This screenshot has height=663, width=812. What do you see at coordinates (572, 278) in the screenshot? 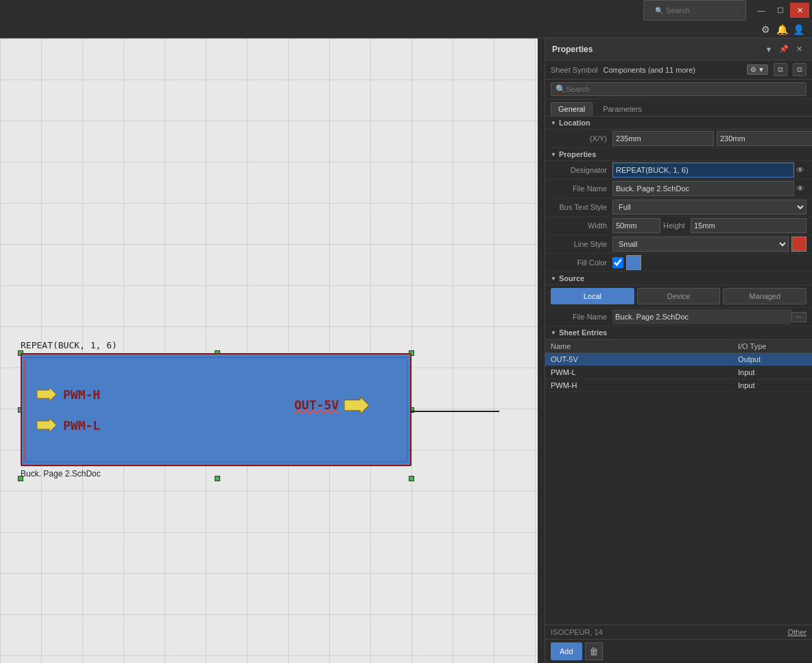
I see `source-section-label: Source` at bounding box center [572, 278].